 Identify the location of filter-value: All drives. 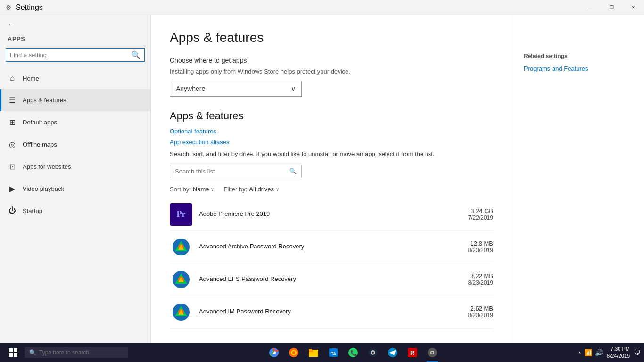
(261, 189).